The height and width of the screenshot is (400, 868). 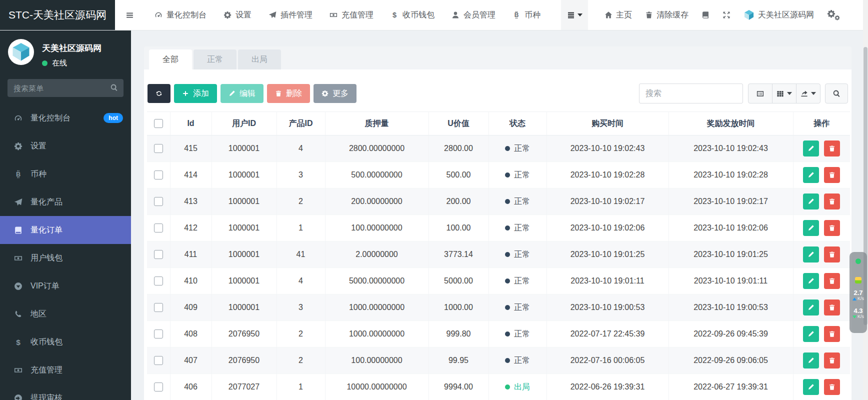 What do you see at coordinates (130, 15) in the screenshot?
I see `sidebar-toggle-button` at bounding box center [130, 15].